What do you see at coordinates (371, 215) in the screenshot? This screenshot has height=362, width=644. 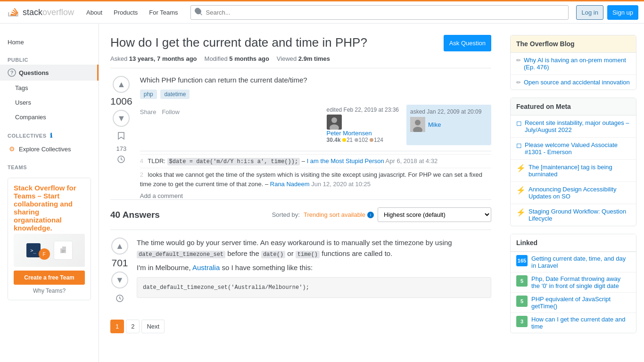 I see `trending-info-icon: i` at bounding box center [371, 215].